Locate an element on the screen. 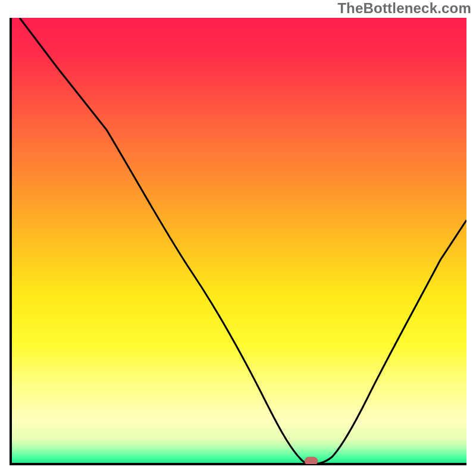 The width and height of the screenshot is (476, 476). optimal-marker is located at coordinates (311, 461).